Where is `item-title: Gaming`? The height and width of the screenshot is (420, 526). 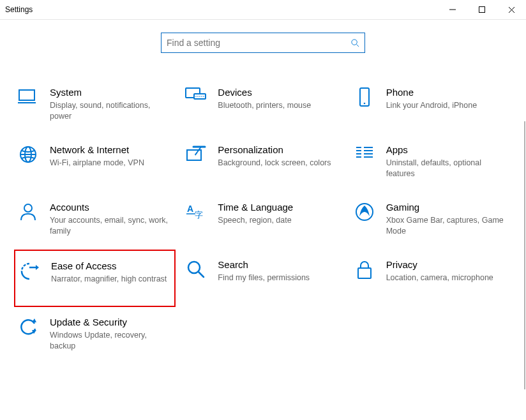 item-title: Gaming is located at coordinates (446, 207).